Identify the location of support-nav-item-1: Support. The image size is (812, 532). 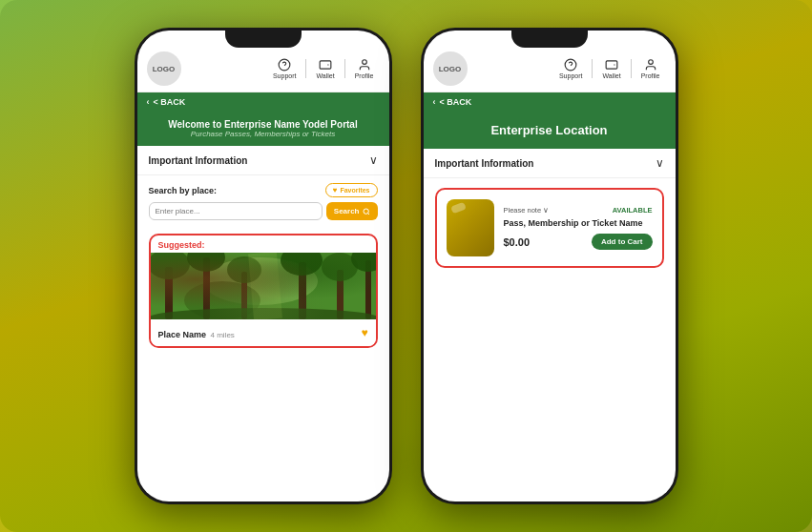
(284, 69).